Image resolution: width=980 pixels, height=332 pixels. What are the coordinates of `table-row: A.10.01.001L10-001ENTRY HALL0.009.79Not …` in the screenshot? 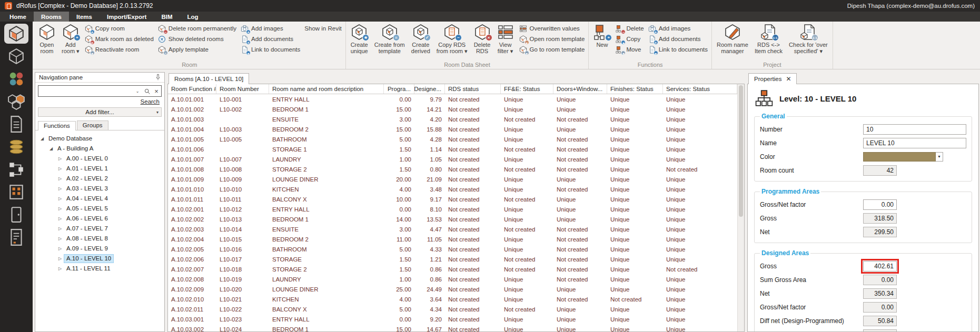 It's located at (453, 99).